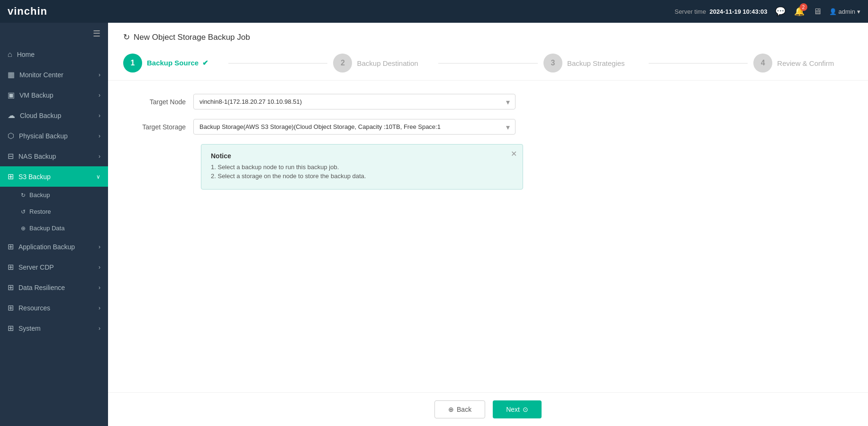 Image resolution: width=868 pixels, height=426 pixels. I want to click on monitor-chevron-icon: ›, so click(99, 75).